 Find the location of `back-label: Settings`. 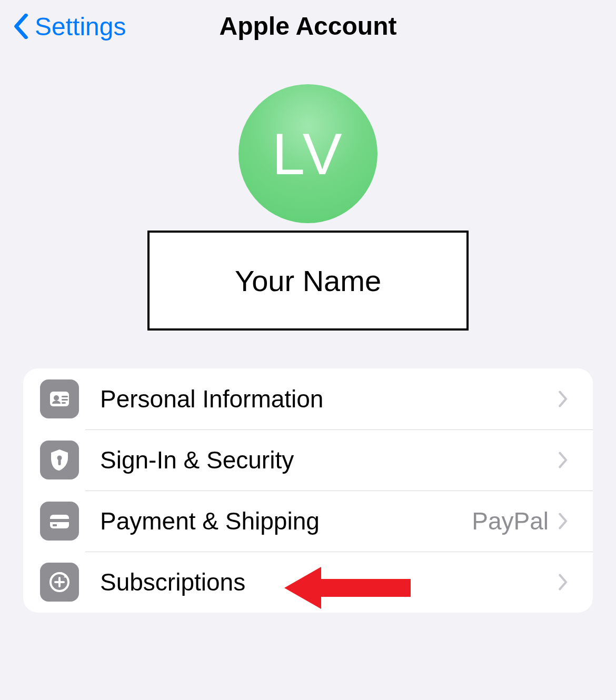

back-label: Settings is located at coordinates (80, 26).